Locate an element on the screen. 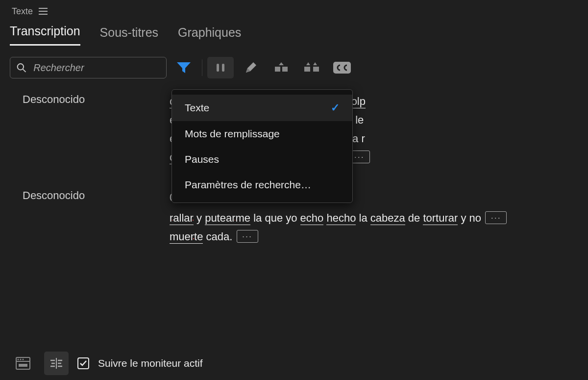 The width and height of the screenshot is (588, 380). highlighted-word: putearme is located at coordinates (227, 219).